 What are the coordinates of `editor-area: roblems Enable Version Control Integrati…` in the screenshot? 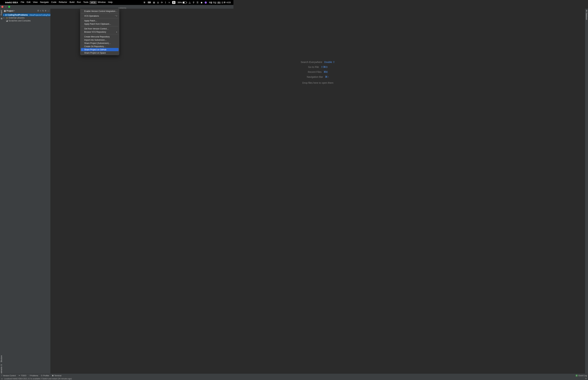 It's located at (142, 80).